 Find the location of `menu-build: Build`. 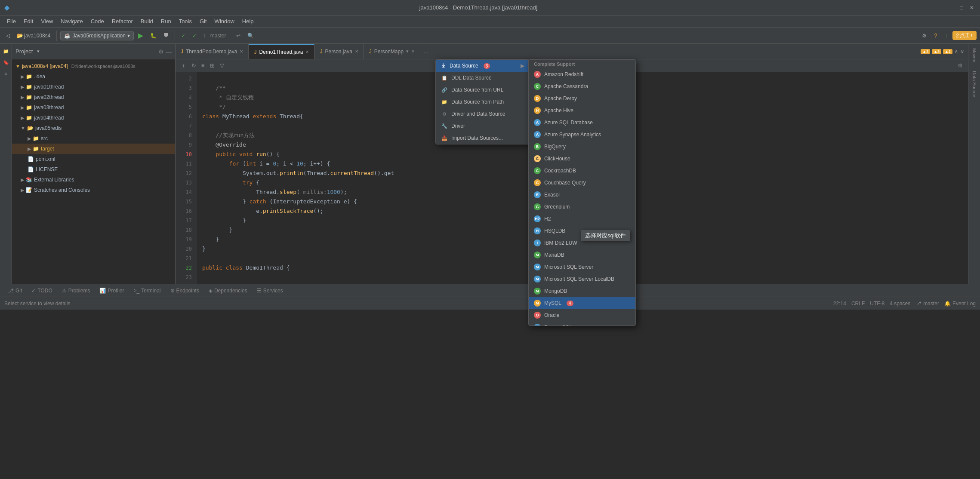

menu-build: Build is located at coordinates (147, 21).